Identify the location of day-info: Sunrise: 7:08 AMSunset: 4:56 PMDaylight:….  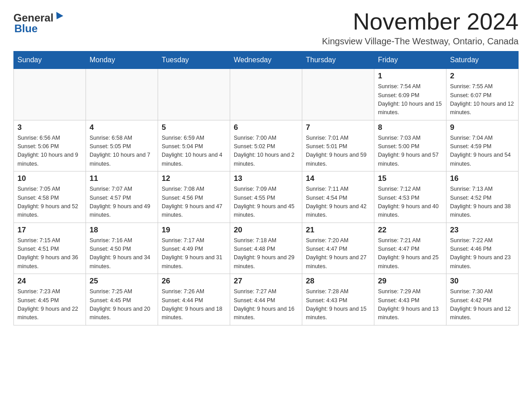
(194, 202).